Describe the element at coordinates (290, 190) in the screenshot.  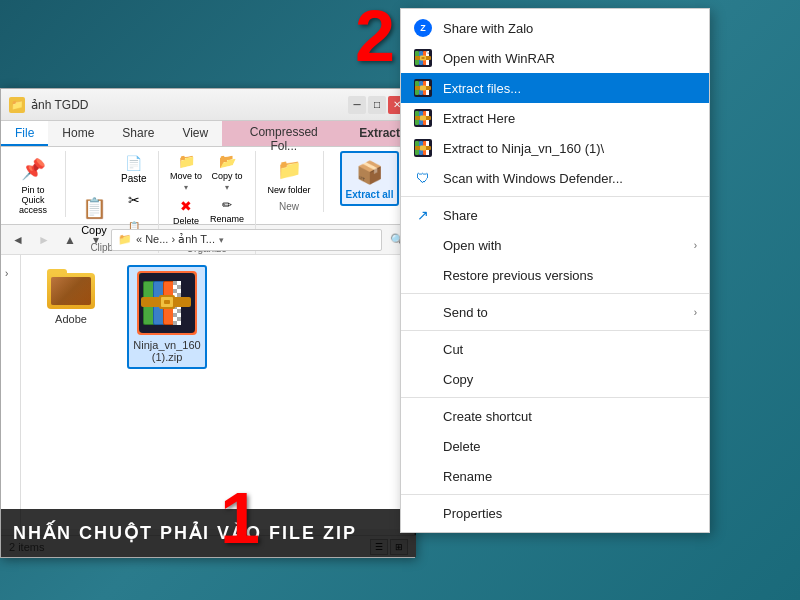
I see `new-folder-label: New folder` at that location.